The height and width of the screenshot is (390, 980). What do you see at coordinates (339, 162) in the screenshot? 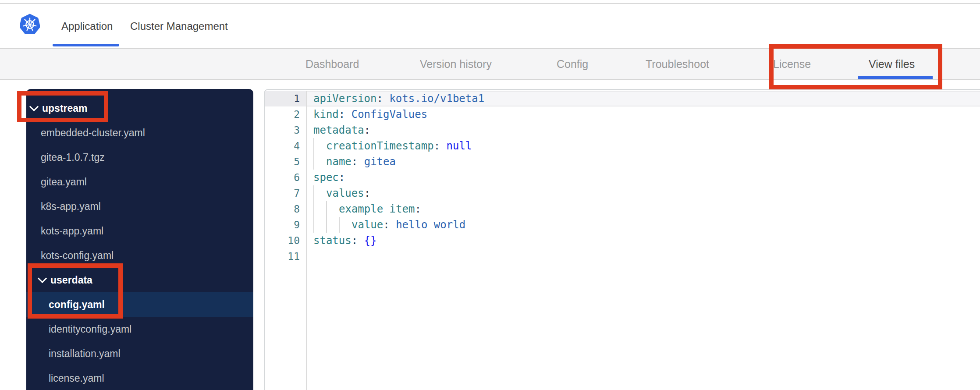
I see `code-token: name` at bounding box center [339, 162].